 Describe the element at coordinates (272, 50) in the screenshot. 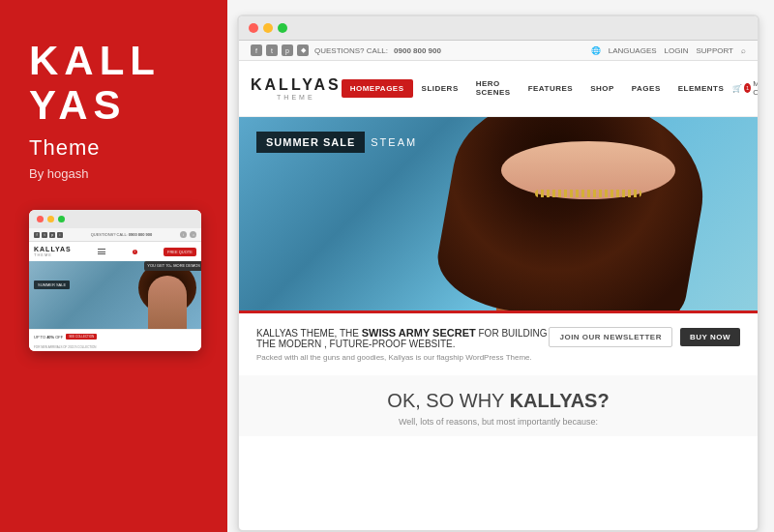

I see `twitter-icon: t` at that location.